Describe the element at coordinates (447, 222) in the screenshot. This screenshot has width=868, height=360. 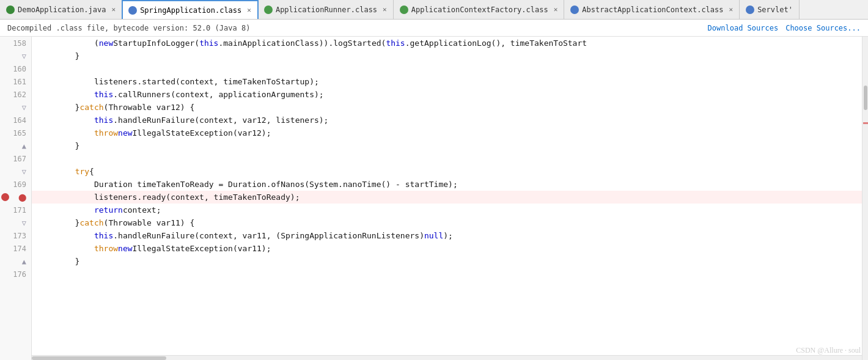
I see `code-line-172: } catch (Throwable var11) {` at that location.